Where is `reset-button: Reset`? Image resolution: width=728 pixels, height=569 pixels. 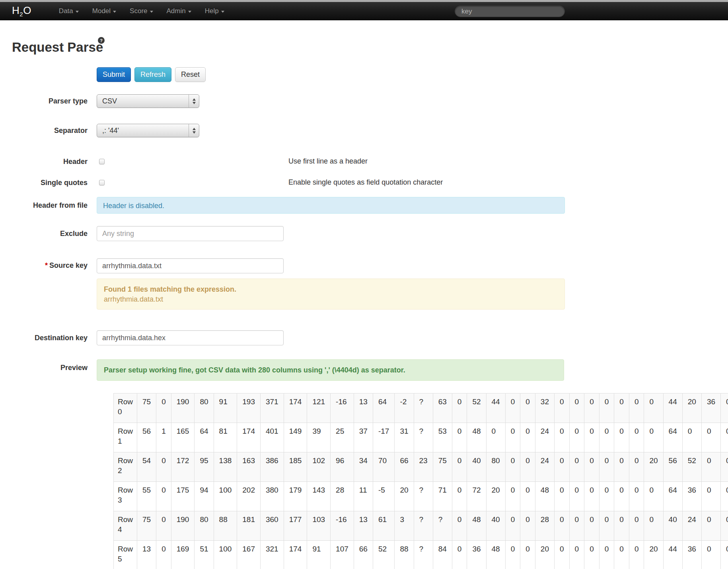
reset-button: Reset is located at coordinates (190, 75).